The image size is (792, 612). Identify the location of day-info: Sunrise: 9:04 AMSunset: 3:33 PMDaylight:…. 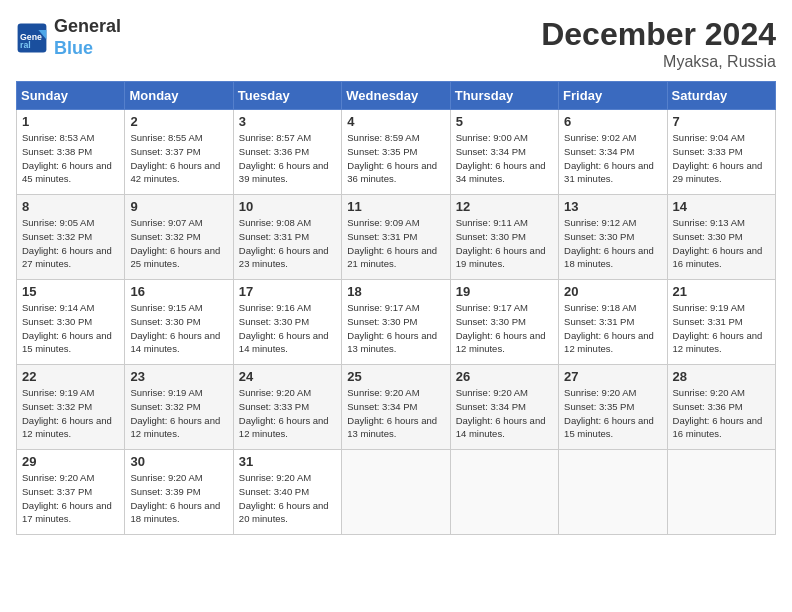
(718, 158).